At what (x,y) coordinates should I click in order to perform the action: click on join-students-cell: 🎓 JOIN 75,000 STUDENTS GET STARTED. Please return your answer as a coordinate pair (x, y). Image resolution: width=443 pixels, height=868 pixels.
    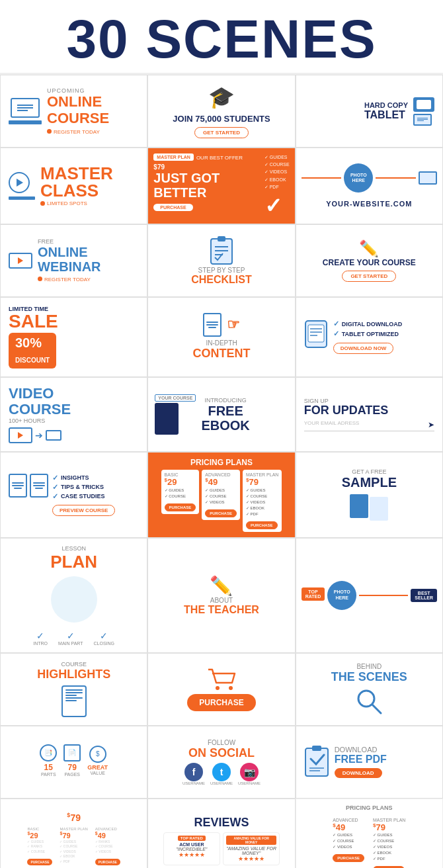
    Looking at the image, I should click on (221, 111).